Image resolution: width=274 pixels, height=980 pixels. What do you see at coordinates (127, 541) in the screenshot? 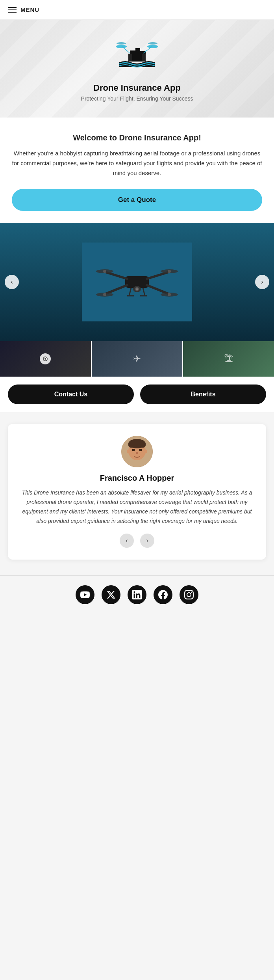
I see `testimonial-prev-button: ‹` at bounding box center [127, 541].